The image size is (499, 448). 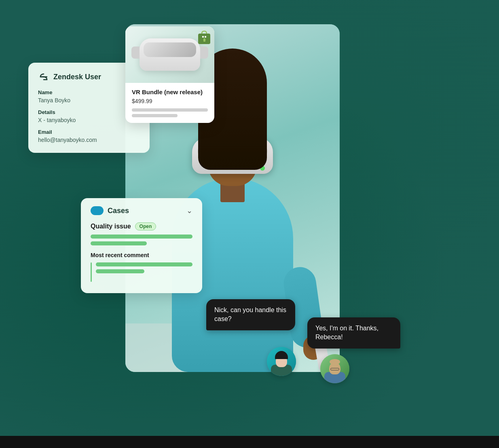 I want to click on zendesk-name-label: Name, so click(x=89, y=92).